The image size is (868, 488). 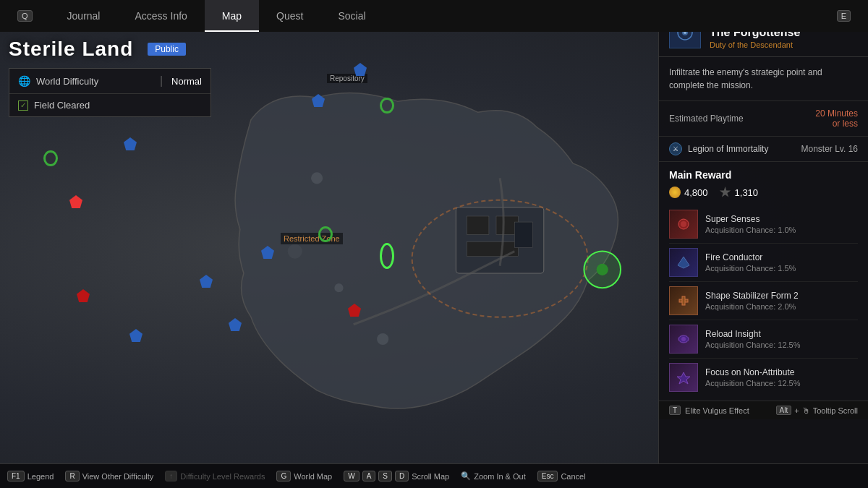 What do you see at coordinates (784, 45) in the screenshot?
I see `mission-subtitle: Duty of the Descendant` at bounding box center [784, 45].